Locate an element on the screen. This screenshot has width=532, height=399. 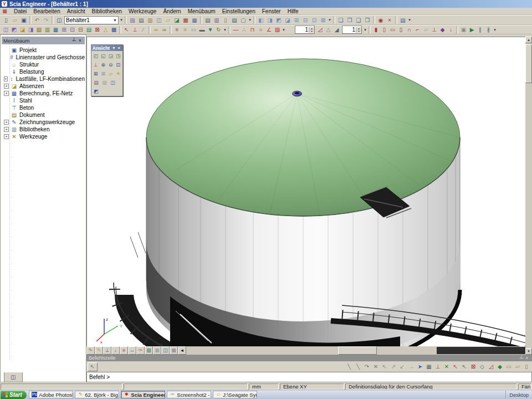
binocular-icon: ∞ is located at coordinates (156, 30).